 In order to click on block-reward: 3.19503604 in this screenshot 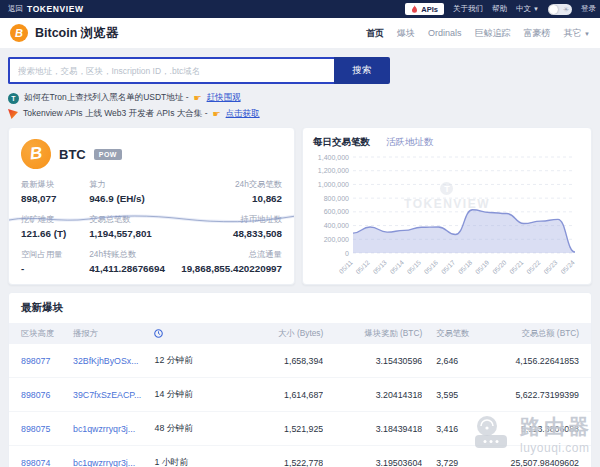, I will do `click(372, 456)`.